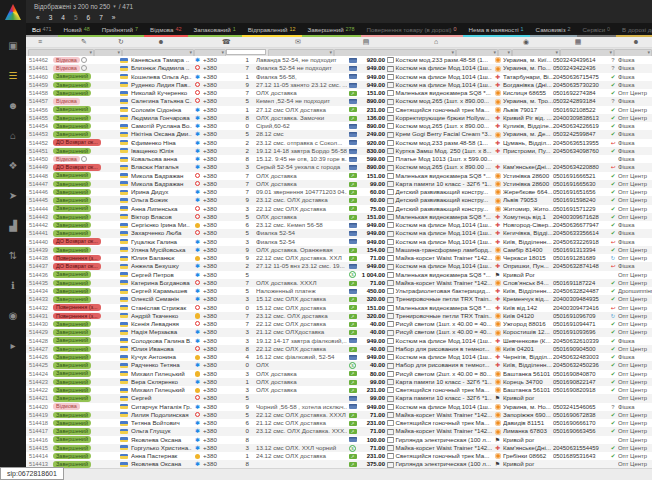 The image size is (652, 480). Describe the element at coordinates (436, 42) in the screenshot. I see `column-product-icon: ⌂` at that location.